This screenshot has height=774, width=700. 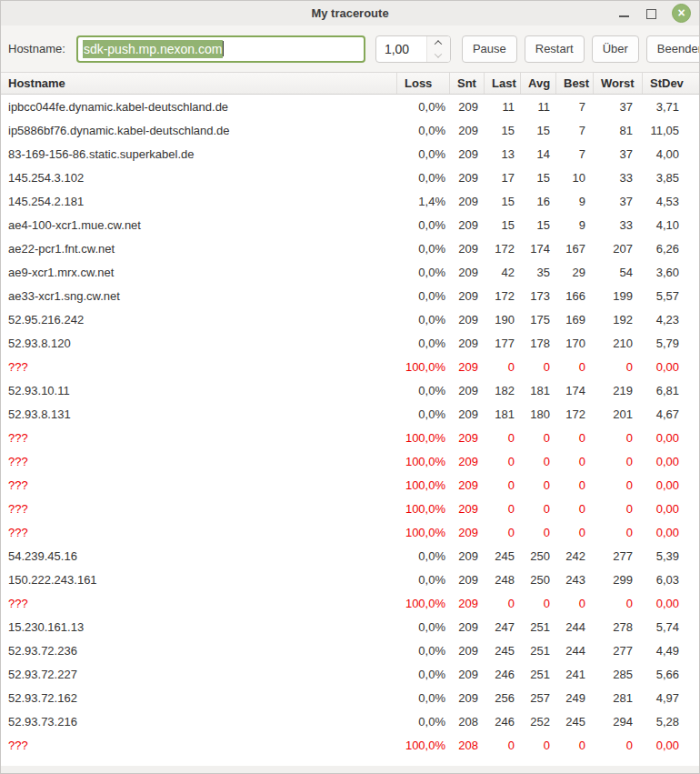 I want to click on cell-worst: 54, so click(x=617, y=272).